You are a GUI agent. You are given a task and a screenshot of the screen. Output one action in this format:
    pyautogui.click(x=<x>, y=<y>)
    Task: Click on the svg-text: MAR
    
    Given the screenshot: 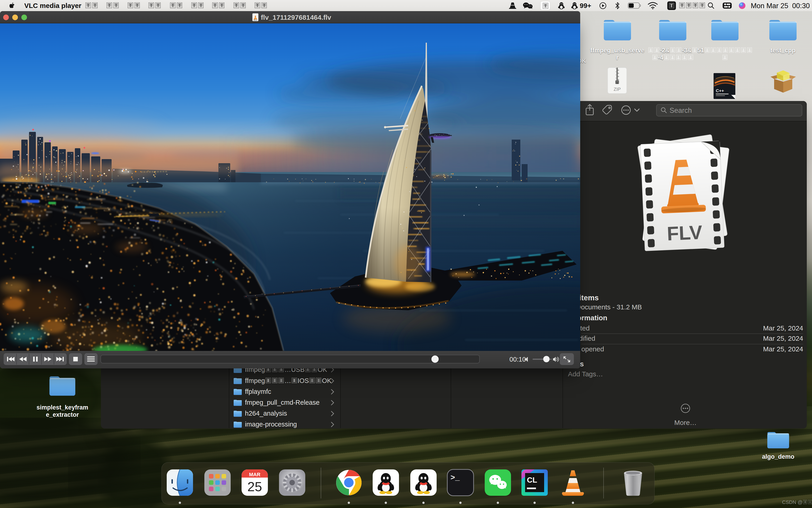 What is the action you would take?
    pyautogui.click(x=255, y=474)
    